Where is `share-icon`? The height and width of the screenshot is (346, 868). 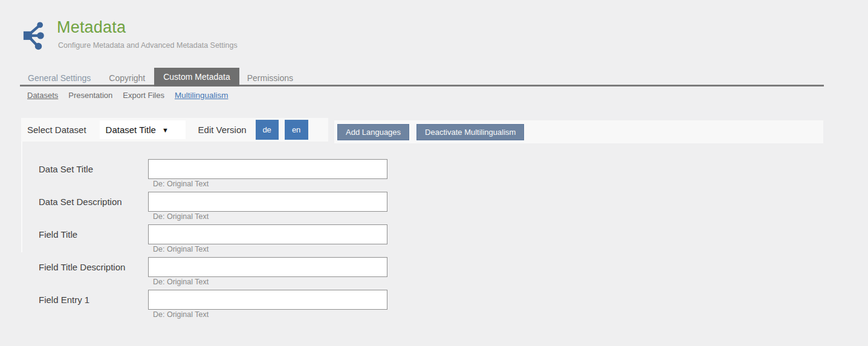
share-icon is located at coordinates (36, 35).